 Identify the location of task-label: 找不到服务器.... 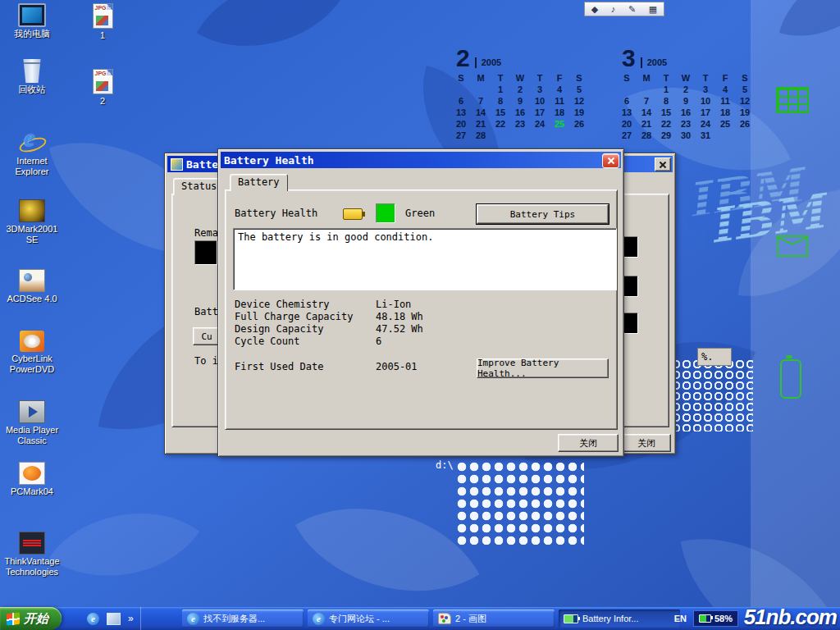
(235, 619).